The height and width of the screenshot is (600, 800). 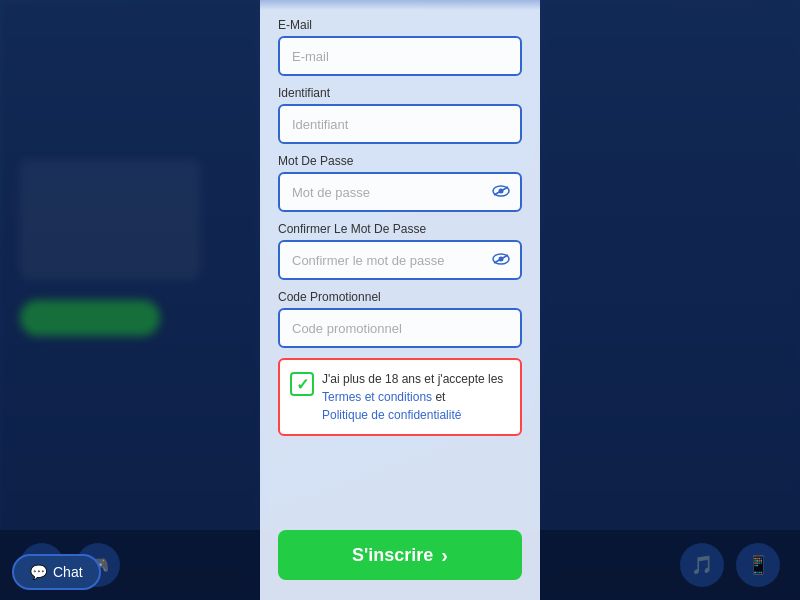 What do you see at coordinates (392, 415) in the screenshot?
I see `privacy-policy-link: Politique de confidentialité` at bounding box center [392, 415].